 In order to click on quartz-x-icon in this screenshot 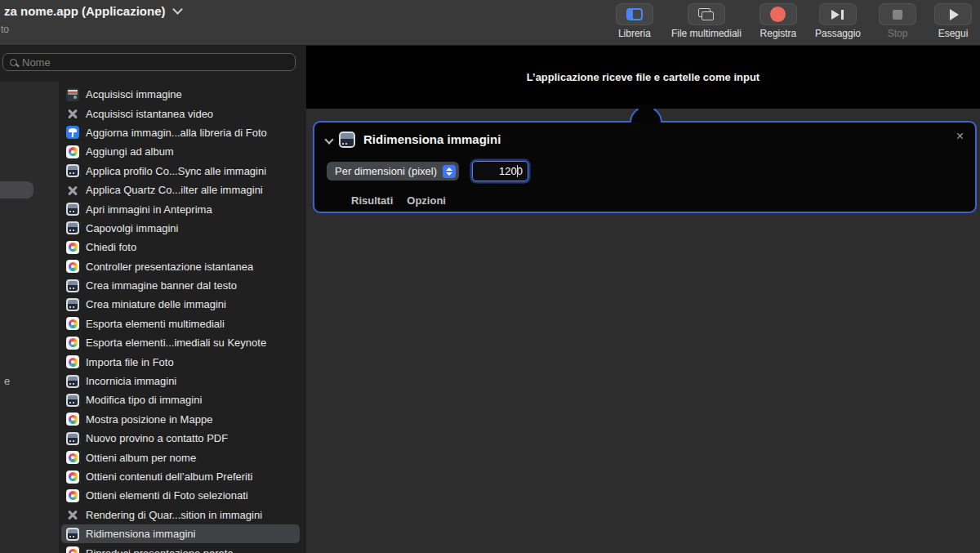, I will do `click(73, 515)`.